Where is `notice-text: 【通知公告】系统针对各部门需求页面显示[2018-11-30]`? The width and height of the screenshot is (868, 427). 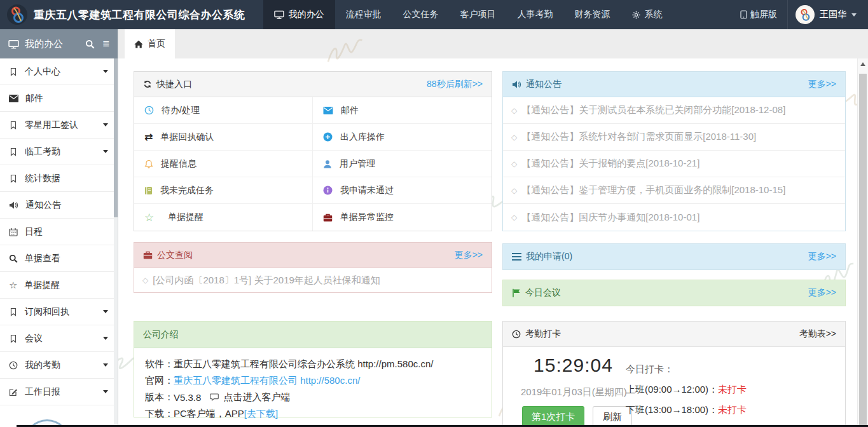
notice-text: 【通知公告】系统针对各部门需求页面显示[2018-11-30] is located at coordinates (638, 137).